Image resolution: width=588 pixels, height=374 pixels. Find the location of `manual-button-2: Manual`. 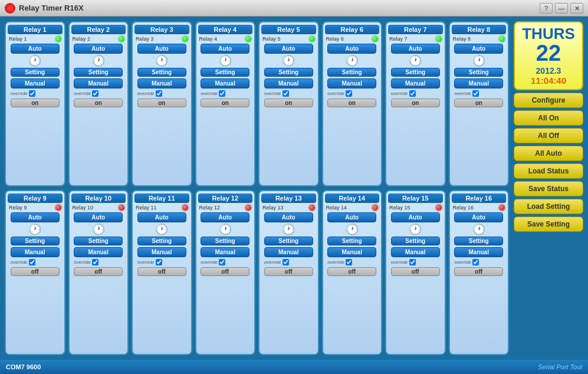

manual-button-2: Manual is located at coordinates (98, 84).